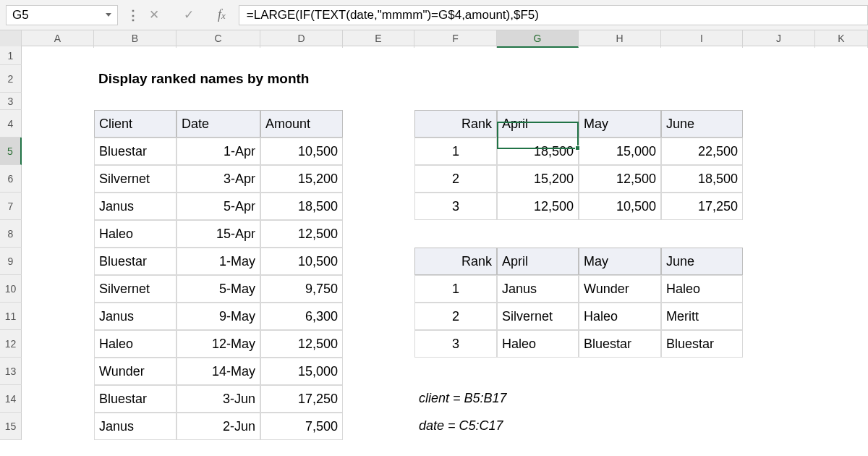 The image size is (868, 456). What do you see at coordinates (218, 316) in the screenshot?
I see `cell: 9-May` at bounding box center [218, 316].